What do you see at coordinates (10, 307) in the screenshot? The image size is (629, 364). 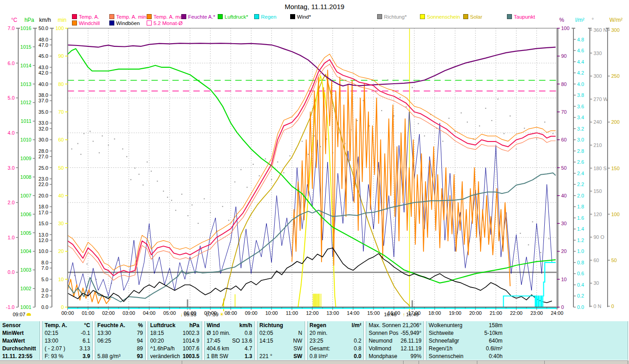 I see `svg-text: -1.0` at bounding box center [10, 307].